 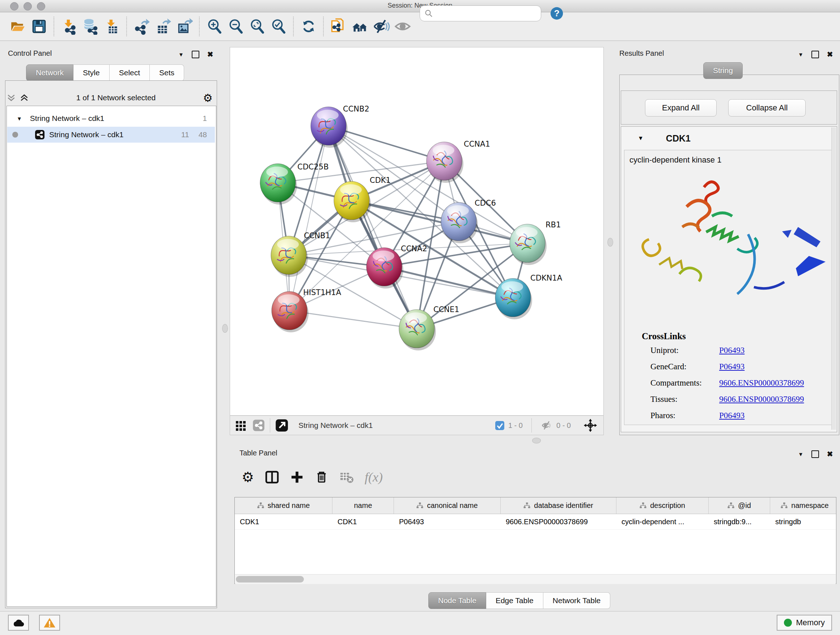 What do you see at coordinates (270, 579) in the screenshot?
I see `table-hscrollbar-thumb` at bounding box center [270, 579].